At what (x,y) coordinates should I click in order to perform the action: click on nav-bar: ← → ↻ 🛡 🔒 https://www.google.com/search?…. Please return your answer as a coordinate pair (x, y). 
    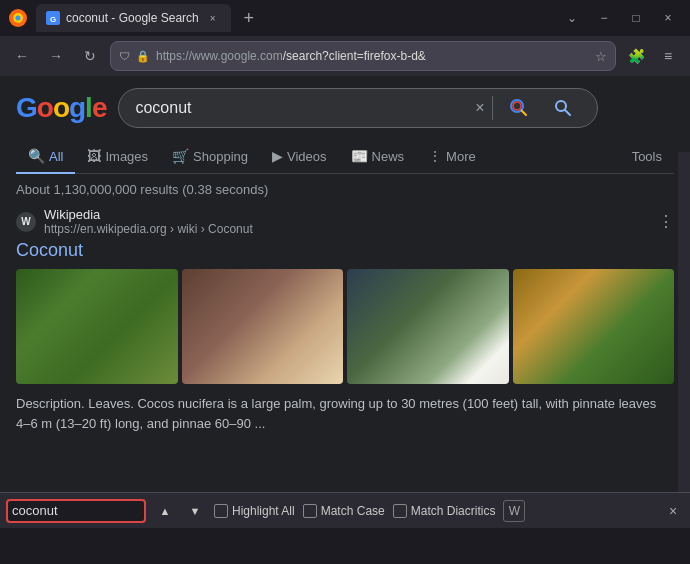
    Looking at the image, I should click on (345, 56).